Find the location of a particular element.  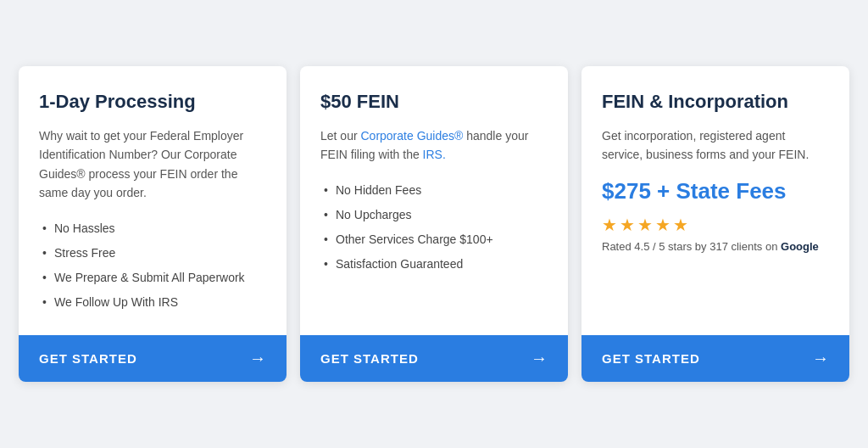

card-1day-bullets: No Hassles Stress Free We Prepare & Subm… is located at coordinates (153, 266).